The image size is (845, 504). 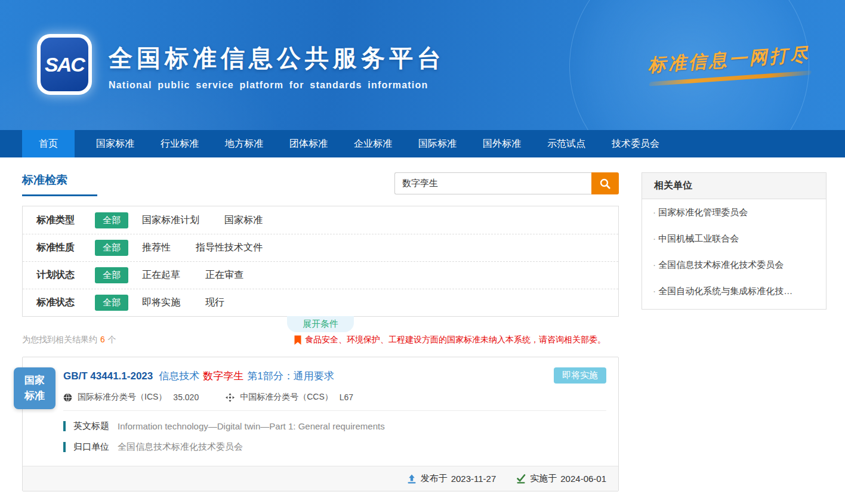 I want to click on sidebar-item-automation-committee: 全国自动化系统与集成标准化技…, so click(x=734, y=291).